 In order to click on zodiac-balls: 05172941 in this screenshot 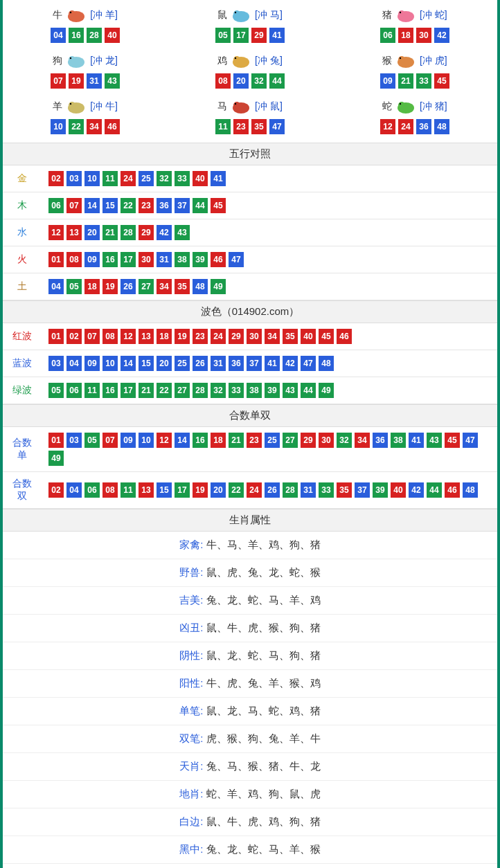, I will do `click(250, 35)`.